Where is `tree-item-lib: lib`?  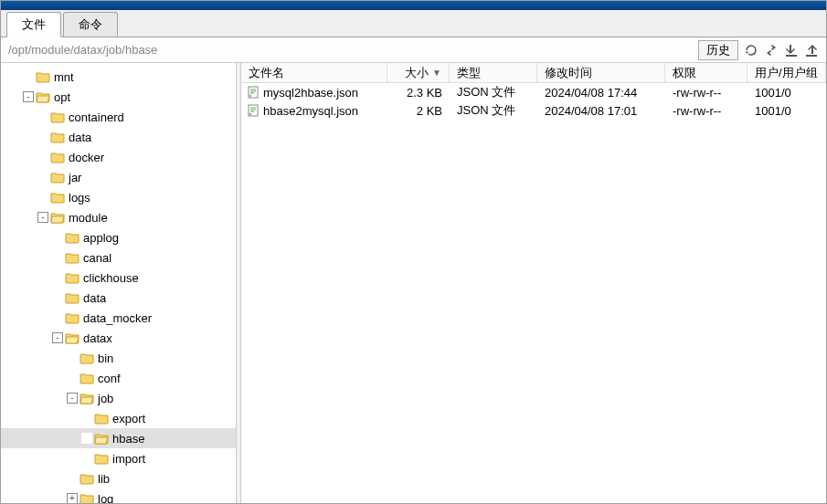
tree-item-lib: lib is located at coordinates (119, 478).